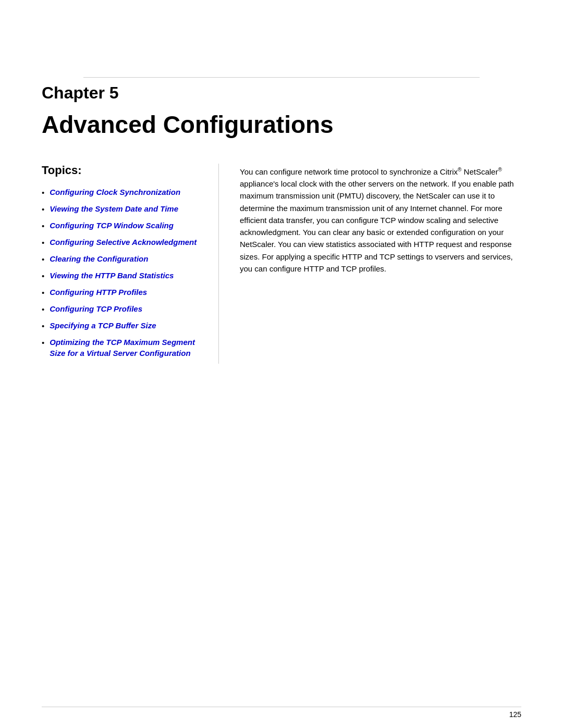 This screenshot has height=728, width=563. I want to click on list-item: • Configuring TCP Profiles, so click(122, 309).